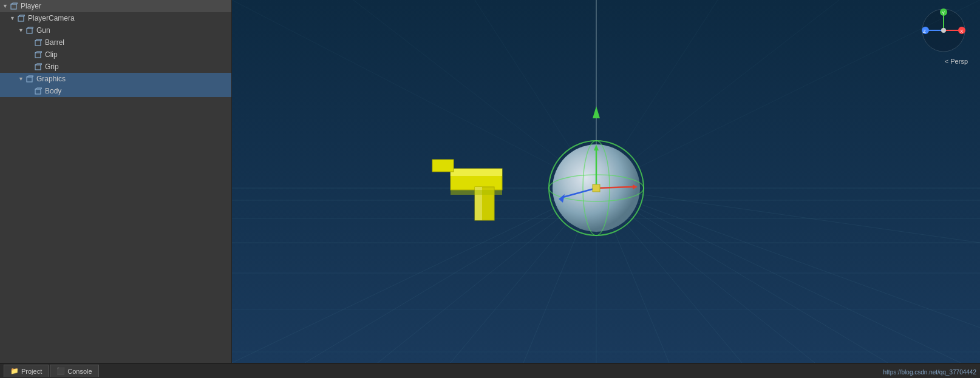  I want to click on clip-label: Clip, so click(51, 55).